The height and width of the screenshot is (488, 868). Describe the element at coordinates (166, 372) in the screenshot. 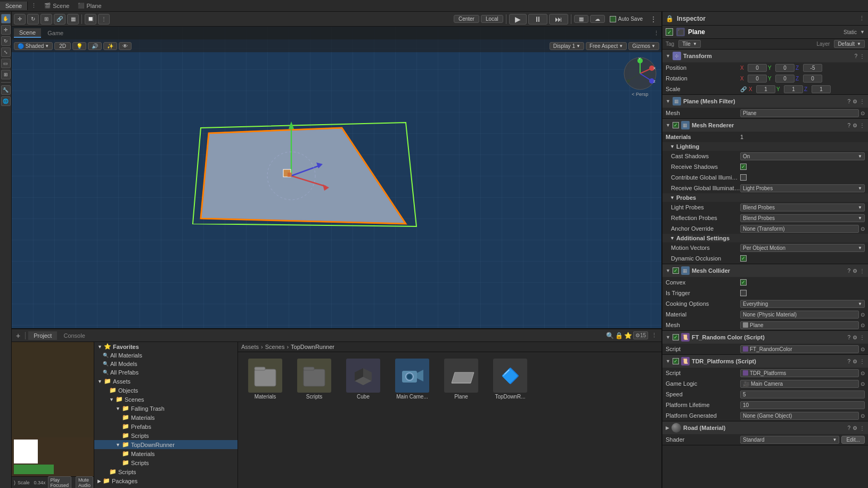

I see `all-prefabs-item: 🔍 All Prefabs` at that location.